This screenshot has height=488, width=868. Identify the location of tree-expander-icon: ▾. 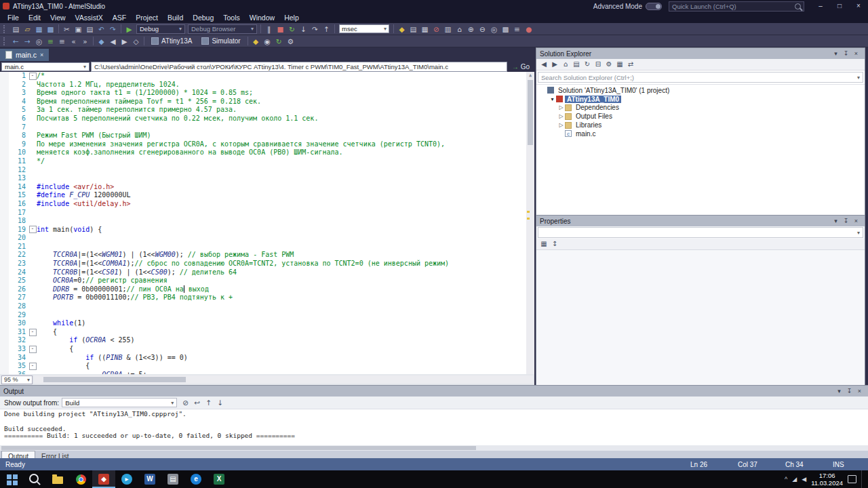
(552, 99).